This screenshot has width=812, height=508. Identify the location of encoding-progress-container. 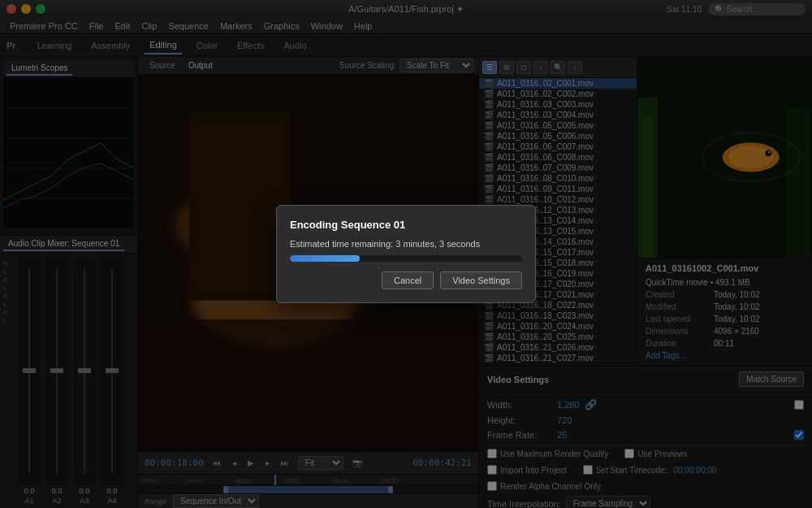
(406, 258).